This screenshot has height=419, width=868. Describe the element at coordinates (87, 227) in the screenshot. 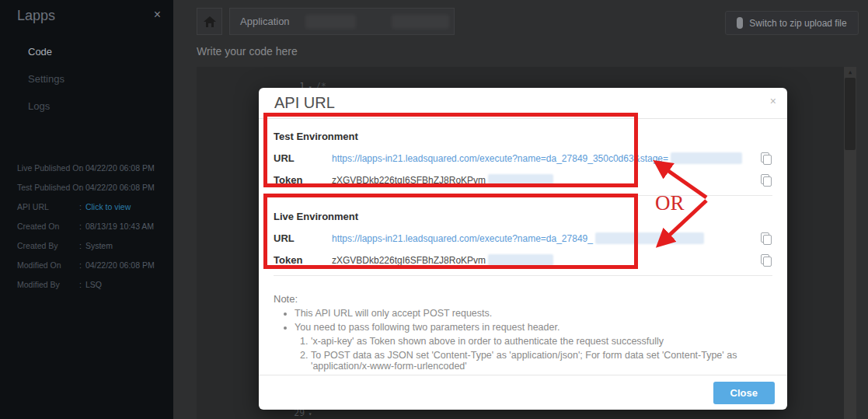

I see `sidebar-meta-row: Created On:08/13/19 10:43 AM` at that location.